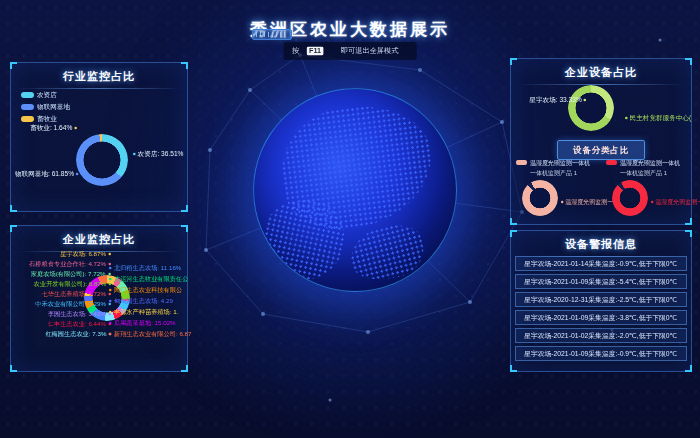 This screenshot has width=700, height=438. What do you see at coordinates (272, 34) in the screenshot?
I see `brand-logo-icon` at bounding box center [272, 34].